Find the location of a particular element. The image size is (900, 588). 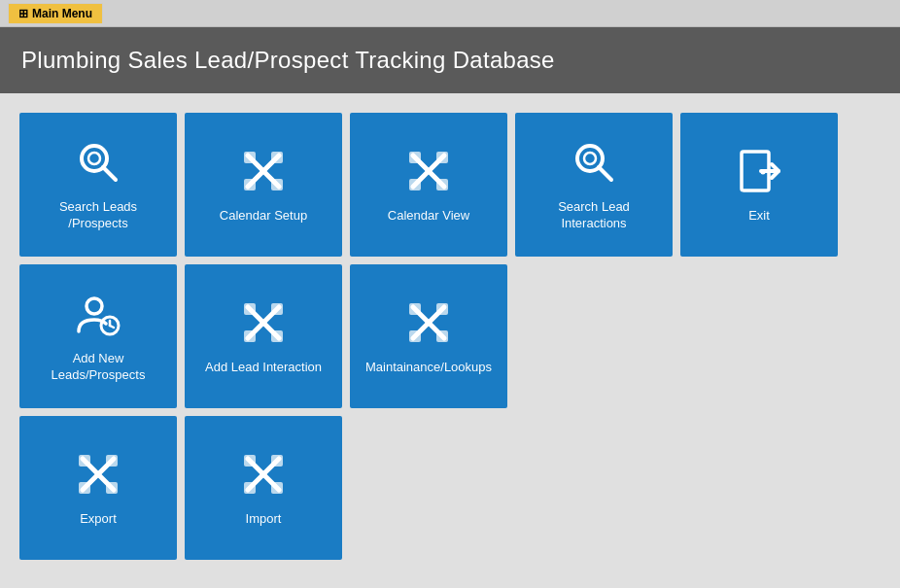

tile-calendar-setup: Calendar Setup is located at coordinates (263, 185).